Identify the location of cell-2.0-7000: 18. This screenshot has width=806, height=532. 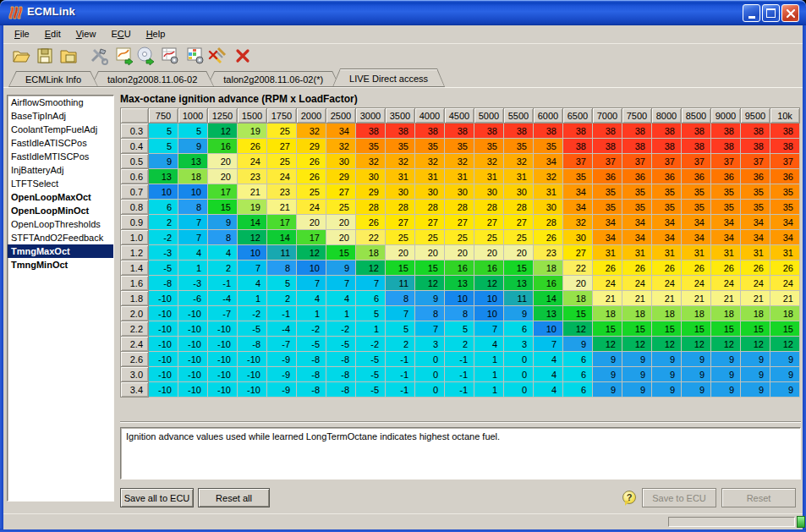
(607, 314).